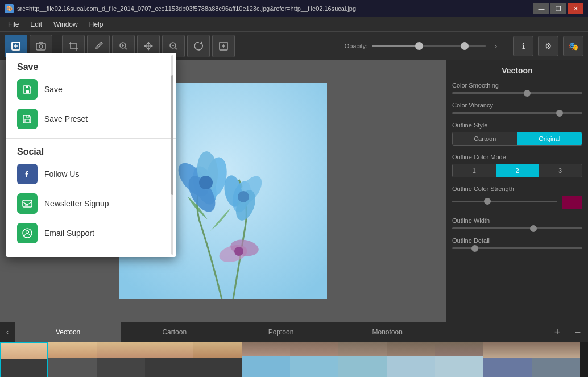  I want to click on title-controls: — ❐ ✕, so click(558, 9).